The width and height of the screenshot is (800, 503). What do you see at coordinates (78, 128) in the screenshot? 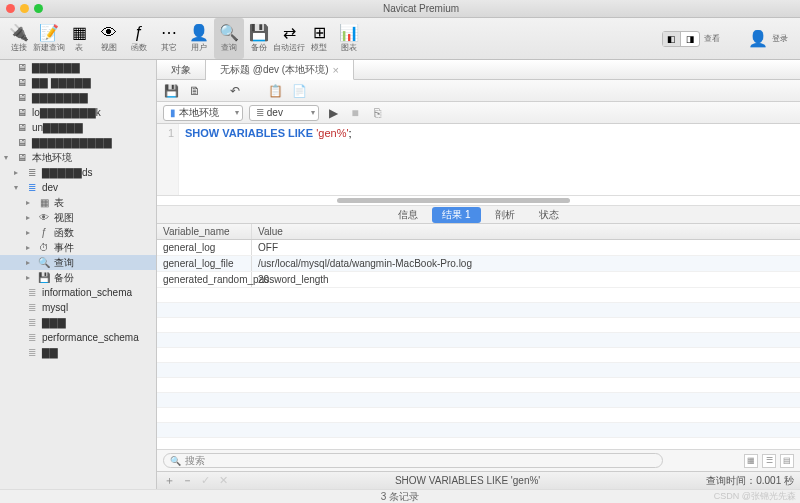
I see `sidebar-connection: 🖥un▇▇▇▇▇` at bounding box center [78, 128].